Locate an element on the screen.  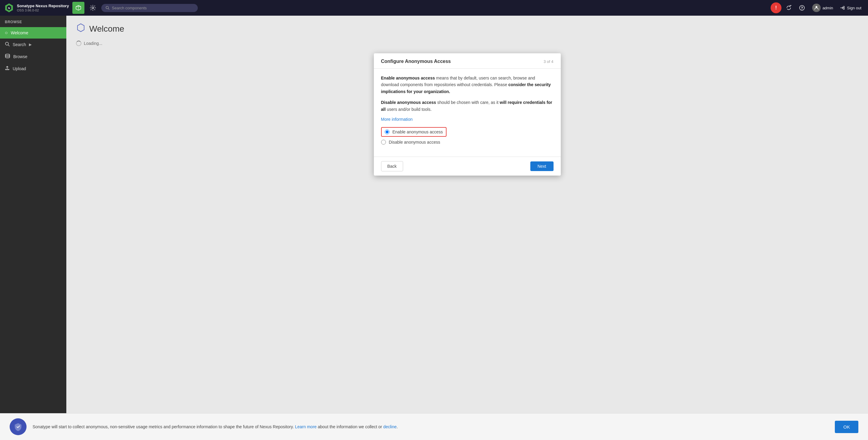
browse-nav-small-icon is located at coordinates (7, 57).